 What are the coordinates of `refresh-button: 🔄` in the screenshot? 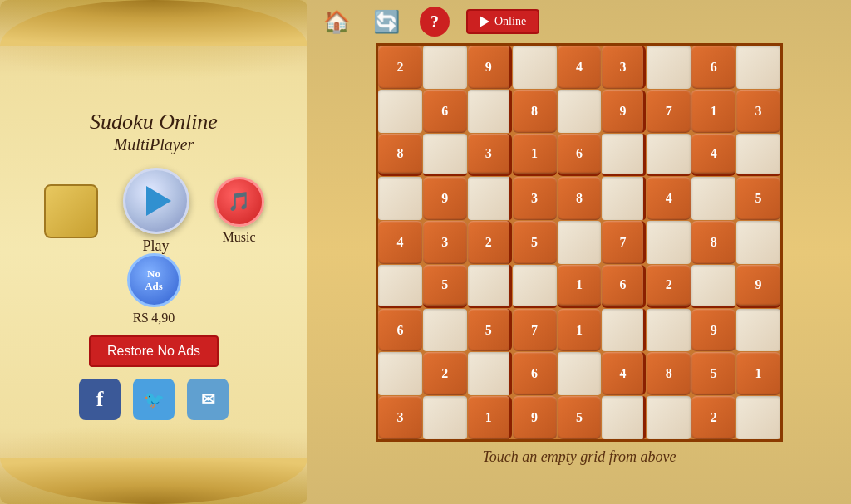 It's located at (386, 22).